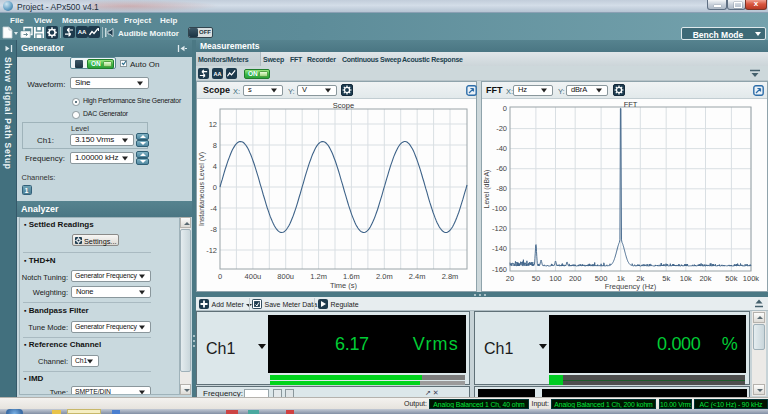  Describe the element at coordinates (487, 190) in the screenshot. I see `svg-text: Level (dBrA)` at that location.